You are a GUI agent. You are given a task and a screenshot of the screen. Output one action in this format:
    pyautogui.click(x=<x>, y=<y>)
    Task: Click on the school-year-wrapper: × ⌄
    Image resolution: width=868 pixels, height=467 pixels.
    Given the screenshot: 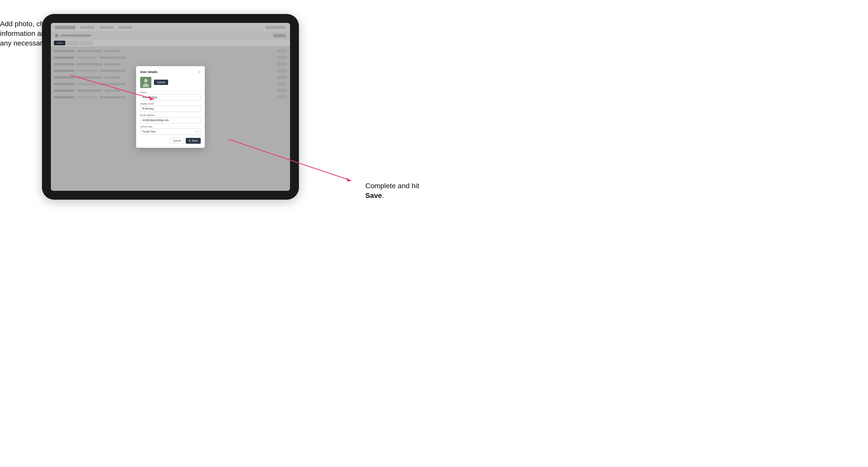 What is the action you would take?
    pyautogui.click(x=170, y=132)
    